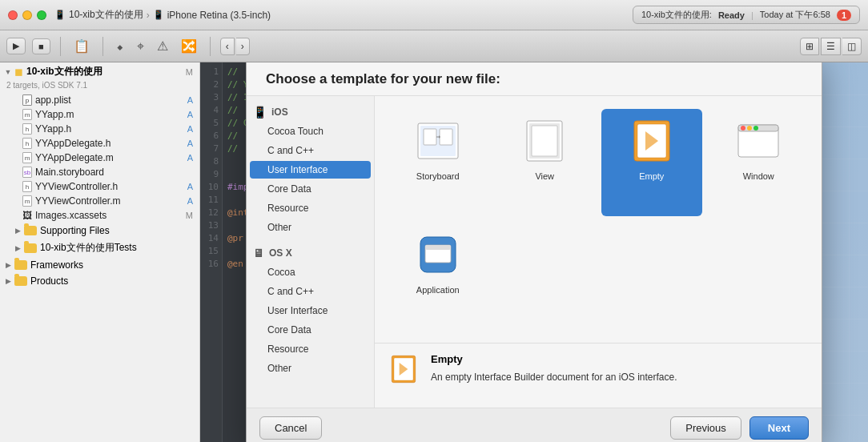 This screenshot has height=442, width=868. I want to click on template-storyboard: Storyboard, so click(438, 163).